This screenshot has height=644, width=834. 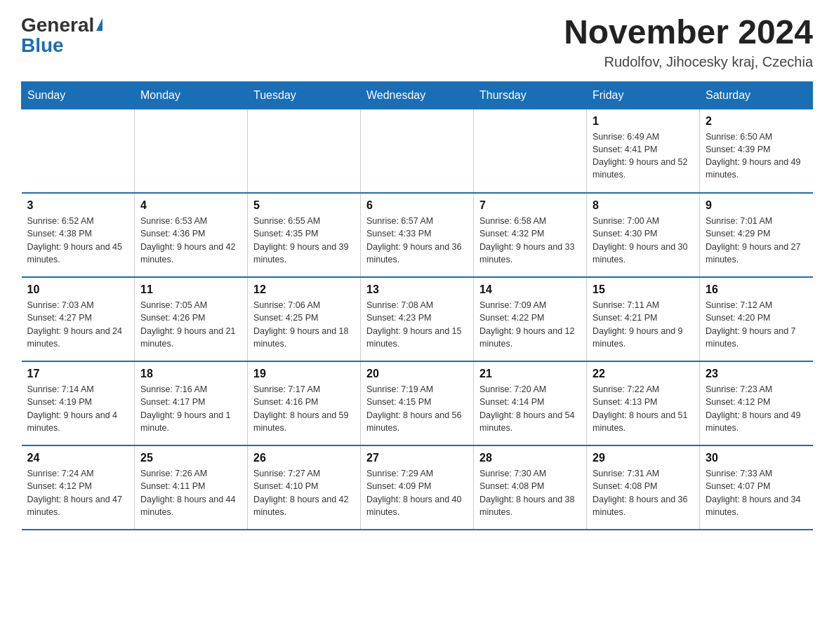 I want to click on day-number: 10, so click(x=79, y=290).